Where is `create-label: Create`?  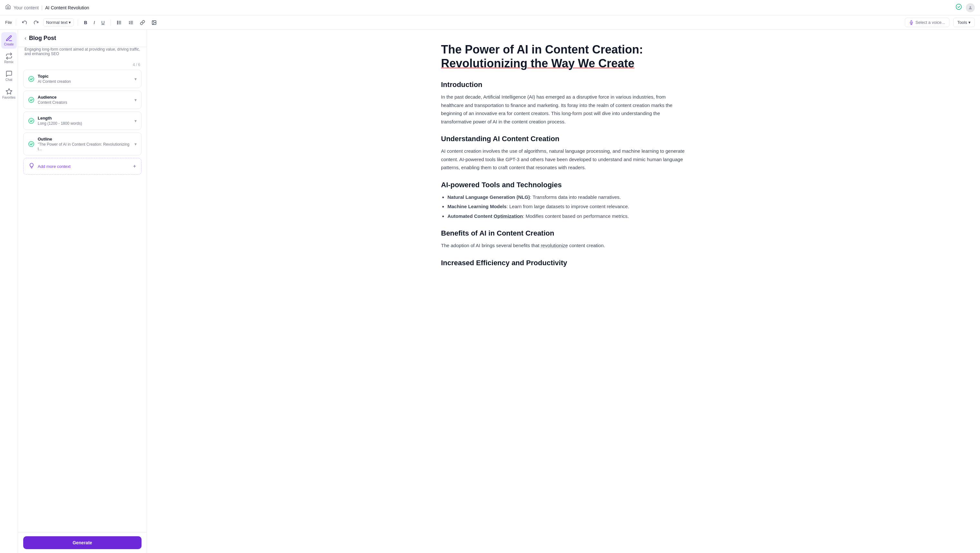 create-label: Create is located at coordinates (9, 44).